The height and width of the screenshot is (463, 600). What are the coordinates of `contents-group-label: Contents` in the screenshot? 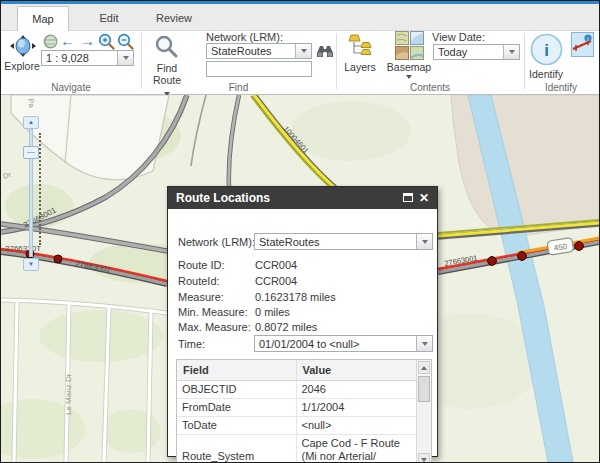 It's located at (430, 88).